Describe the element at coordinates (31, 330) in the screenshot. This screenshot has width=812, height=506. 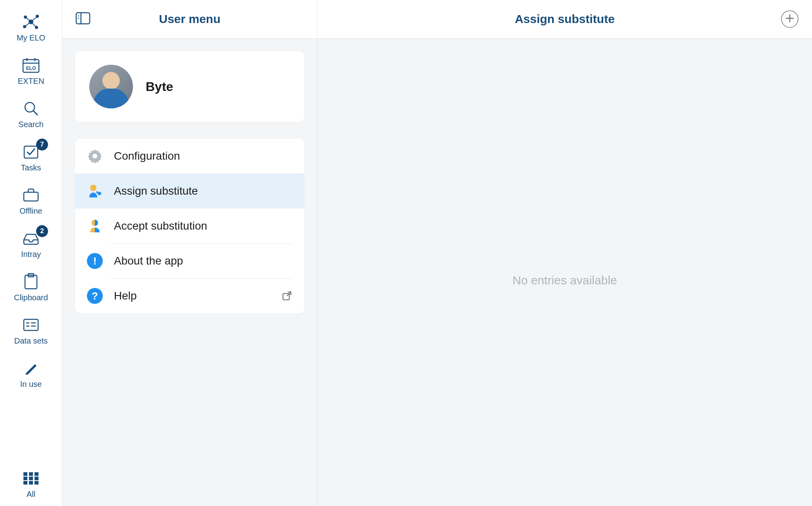
I see `rail-item-datasets: Data sets` at that location.